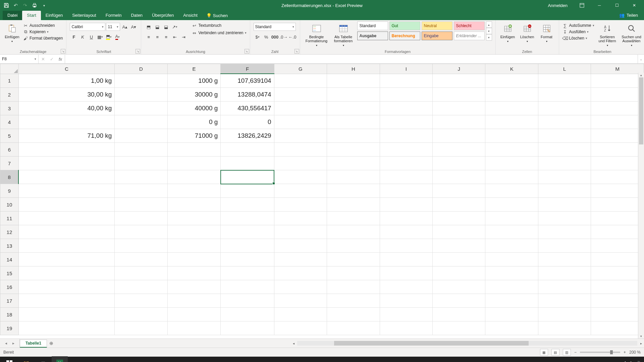 The image size is (644, 362). Describe the element at coordinates (163, 15) in the screenshot. I see `tab-review: Überprüfen` at that location.